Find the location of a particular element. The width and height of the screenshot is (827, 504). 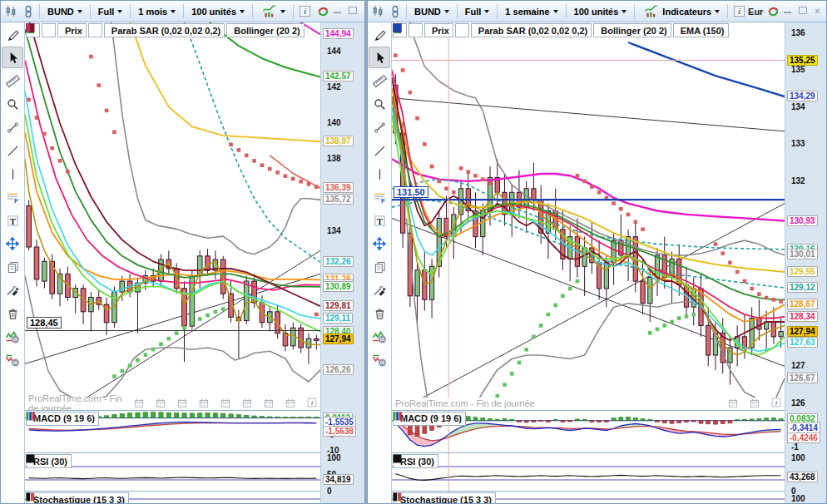

indicator-value-label: 135,25 is located at coordinates (802, 60).